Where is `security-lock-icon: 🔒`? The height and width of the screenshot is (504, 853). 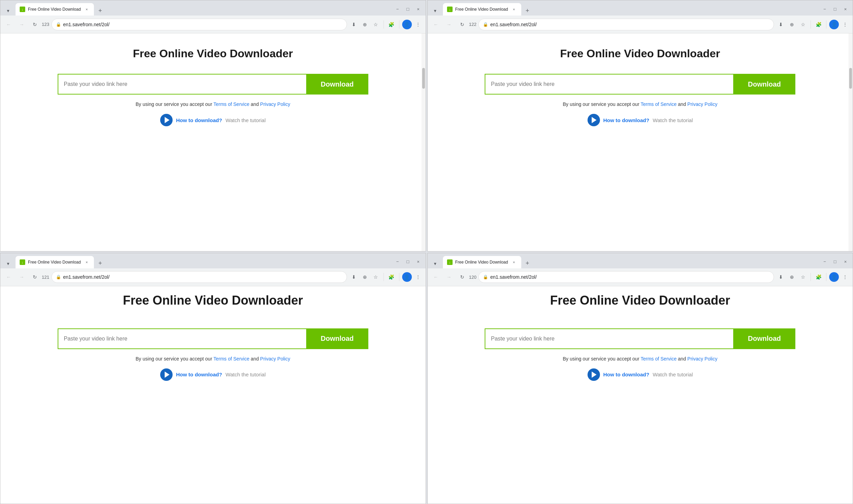 security-lock-icon: 🔒 is located at coordinates (59, 24).